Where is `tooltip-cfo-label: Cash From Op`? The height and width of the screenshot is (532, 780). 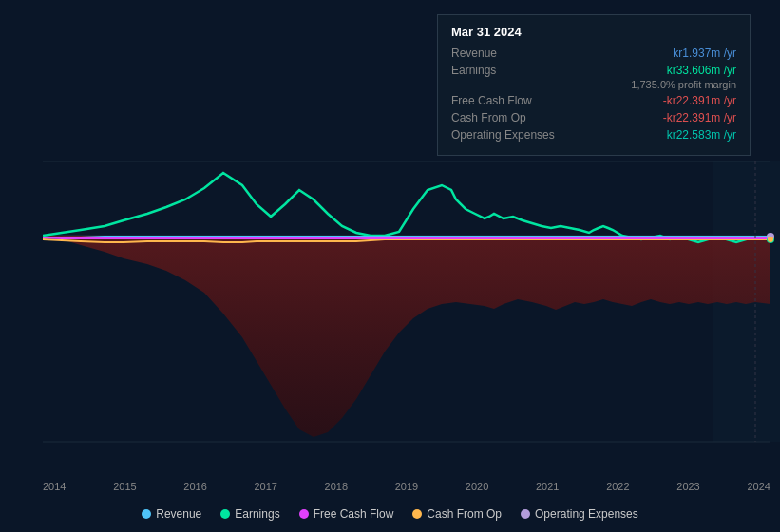
tooltip-cfo-label: Cash From Op is located at coordinates (488, 118).